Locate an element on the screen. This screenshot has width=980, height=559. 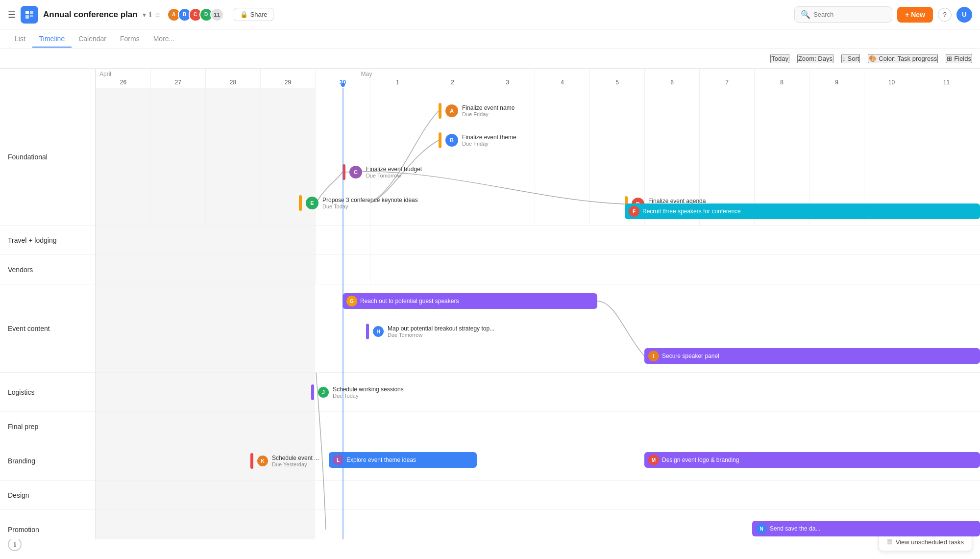
milestone-info: Finalize event theme Due Friday is located at coordinates (489, 140).